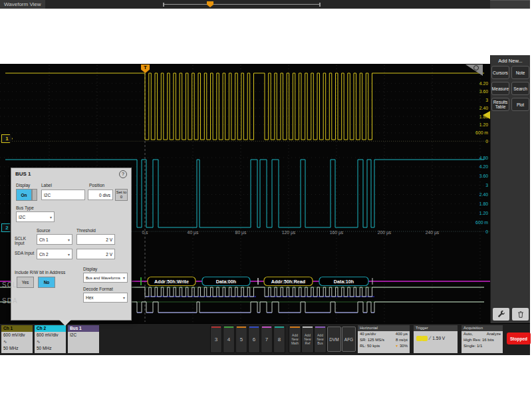  What do you see at coordinates (24, 195) in the screenshot?
I see `display-on-toggle: On` at bounding box center [24, 195].